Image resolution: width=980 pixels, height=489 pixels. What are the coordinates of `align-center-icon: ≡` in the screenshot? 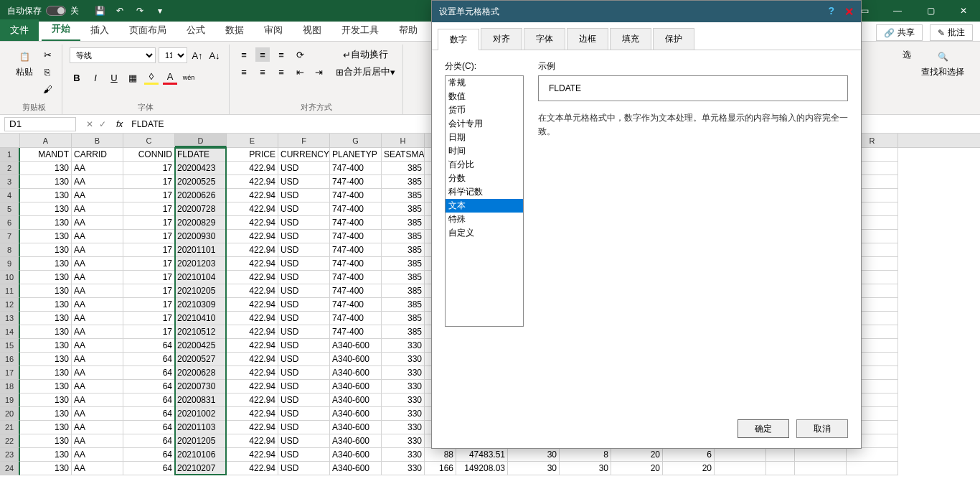 It's located at (263, 72).